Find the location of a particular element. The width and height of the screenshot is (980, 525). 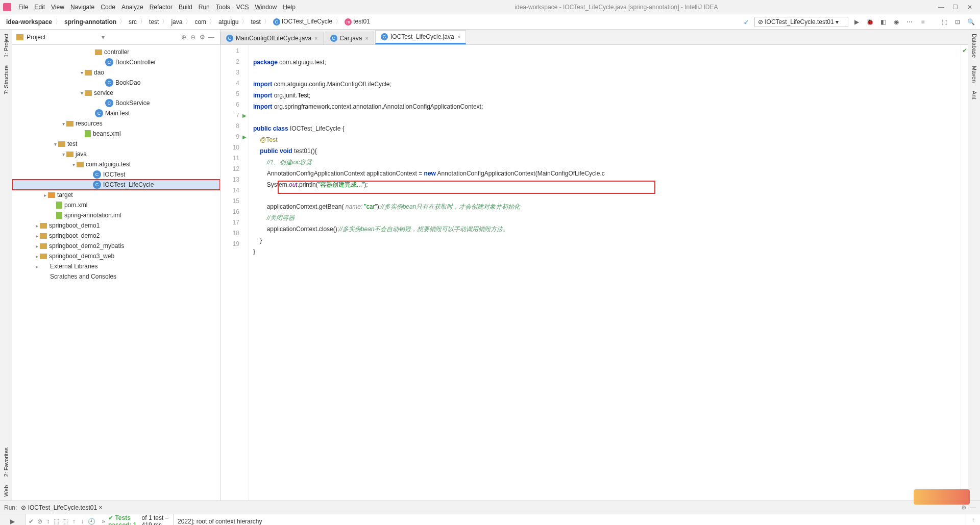

menu-vcs: VCS is located at coordinates (243, 7).